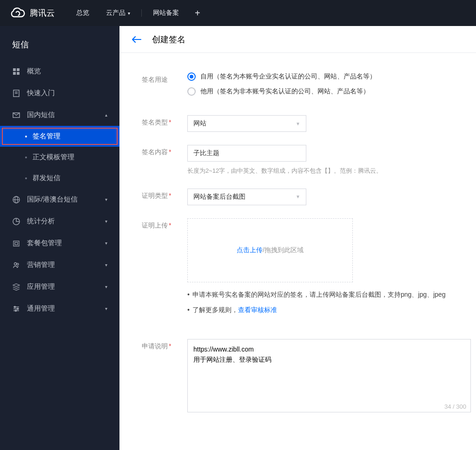  Describe the element at coordinates (60, 72) in the screenshot. I see `sidebar-item-overview: 概览` at that location.